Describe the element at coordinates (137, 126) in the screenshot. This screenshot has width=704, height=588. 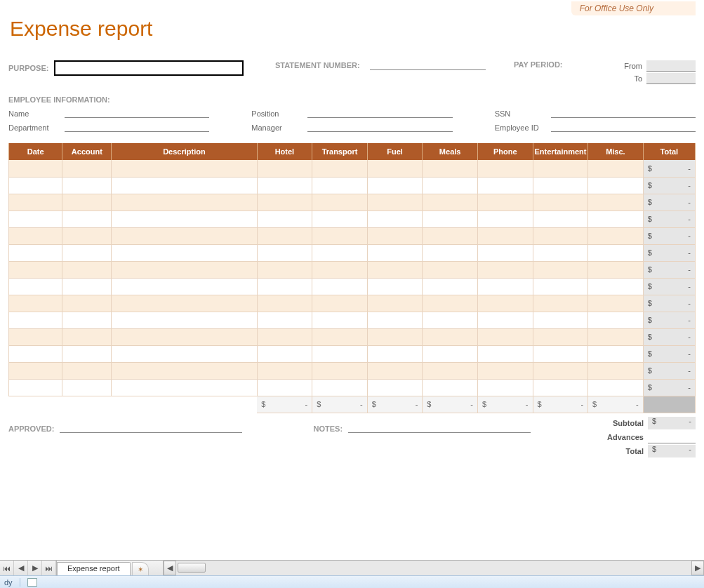
I see `department-input` at that location.